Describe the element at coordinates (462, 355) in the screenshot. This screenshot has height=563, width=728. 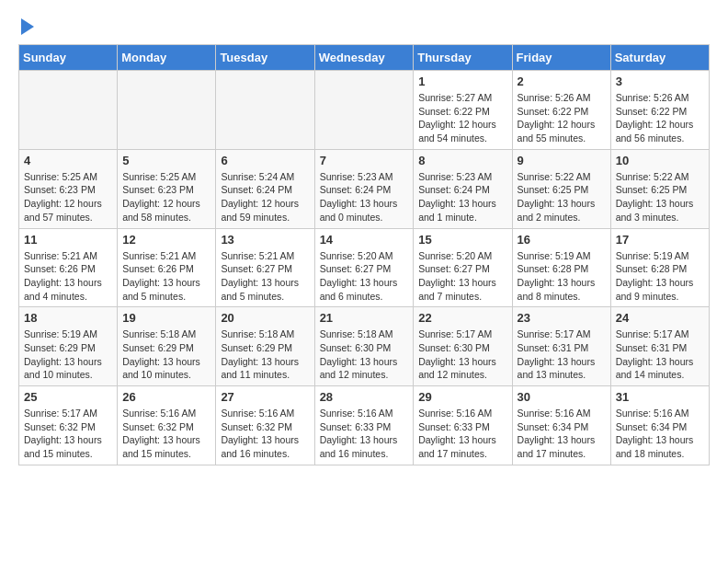
I see `day-info: Sunrise: 5:17 AM Sunset: 6:30 PM Dayligh…` at that location.